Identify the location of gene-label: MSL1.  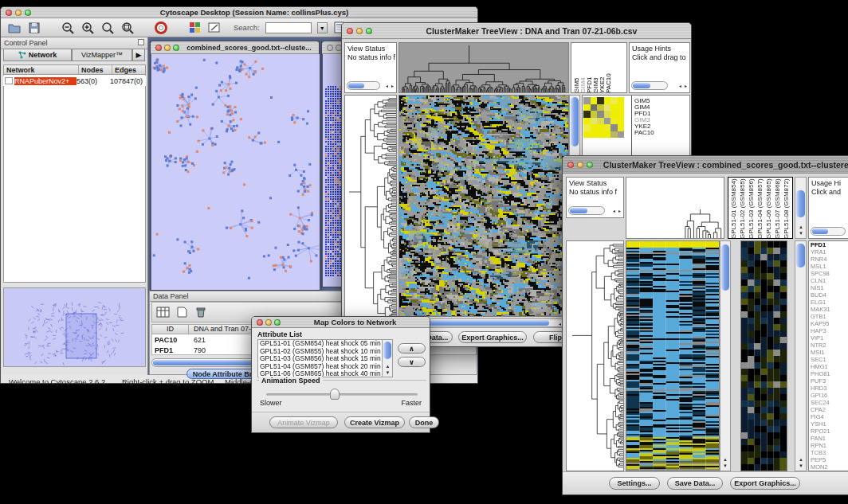
(829, 266).